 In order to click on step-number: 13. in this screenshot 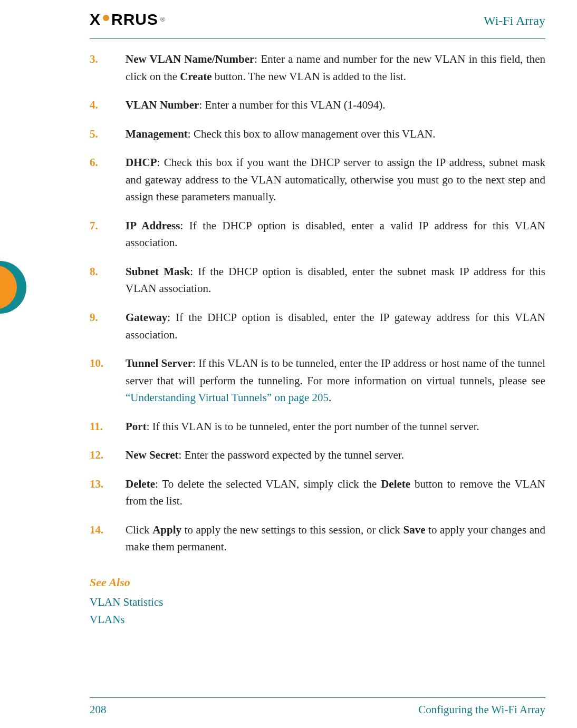, I will do `click(102, 484)`.